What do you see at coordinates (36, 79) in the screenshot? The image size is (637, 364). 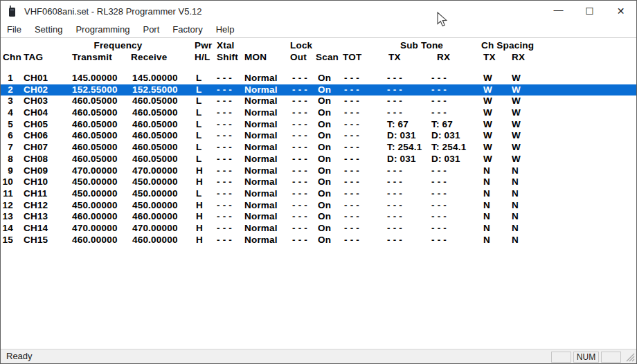 I see `cell-tag: CH01` at bounding box center [36, 79].